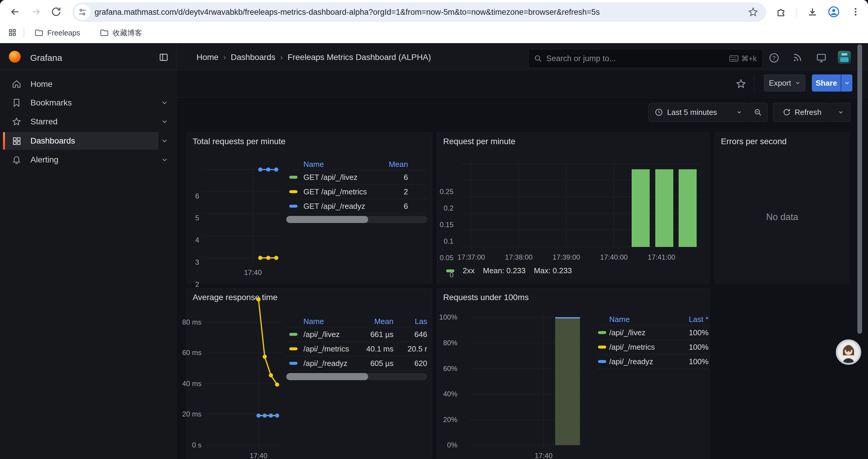 This screenshot has width=868, height=459. What do you see at coordinates (57, 33) in the screenshot?
I see `bookmark-folder-freeleaps: Freeleaps` at bounding box center [57, 33].